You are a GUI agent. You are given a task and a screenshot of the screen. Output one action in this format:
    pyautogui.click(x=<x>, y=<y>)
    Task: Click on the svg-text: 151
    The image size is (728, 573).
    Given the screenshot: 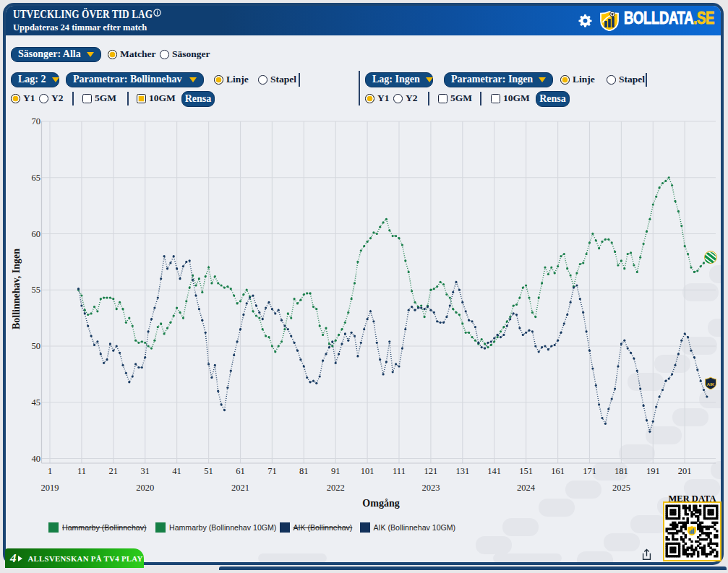 What is the action you would take?
    pyautogui.click(x=526, y=471)
    